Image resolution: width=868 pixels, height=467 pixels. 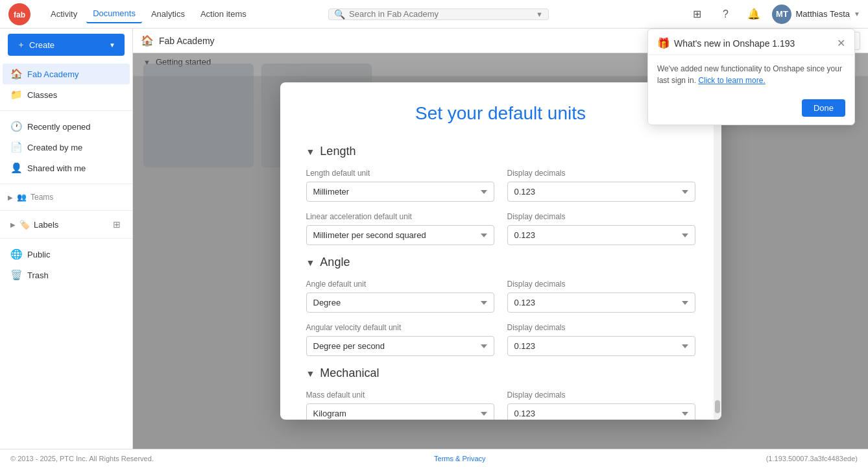 I want to click on sidebar-section-teams: ▶ 👥 Teams, so click(x=66, y=197).